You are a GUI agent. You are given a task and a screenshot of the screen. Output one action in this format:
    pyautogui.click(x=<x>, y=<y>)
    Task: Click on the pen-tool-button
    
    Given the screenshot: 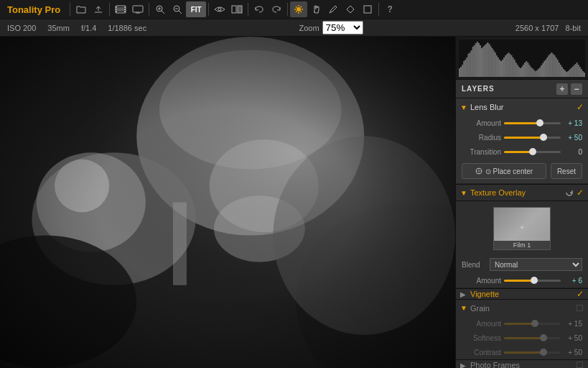 What is the action you would take?
    pyautogui.click(x=333, y=9)
    